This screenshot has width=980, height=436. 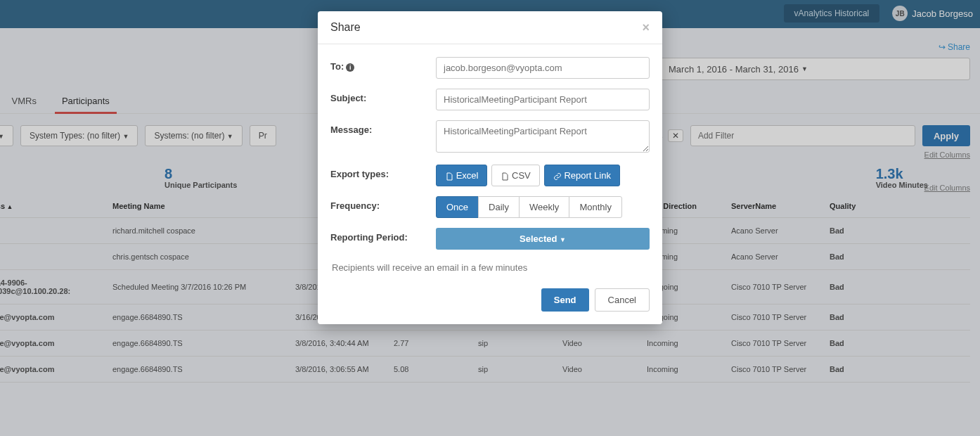 I want to click on link-icon, so click(x=557, y=177).